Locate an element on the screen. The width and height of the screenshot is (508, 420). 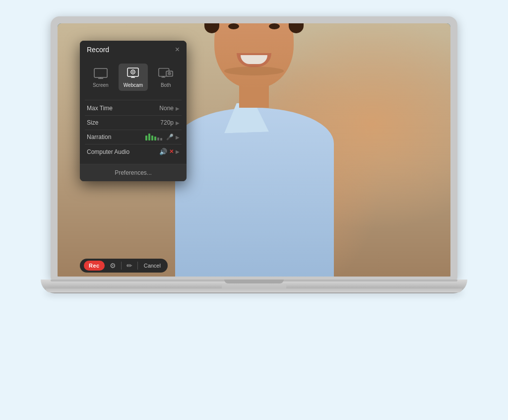
edit-pencil-icon: ✏ is located at coordinates (129, 266).